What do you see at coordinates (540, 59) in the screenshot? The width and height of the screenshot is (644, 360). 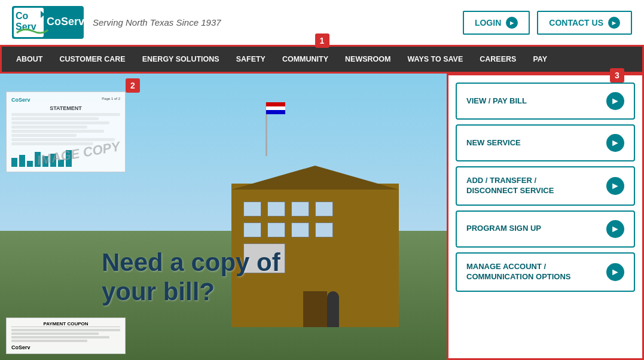 I see `nav-pay: PAY` at bounding box center [540, 59].